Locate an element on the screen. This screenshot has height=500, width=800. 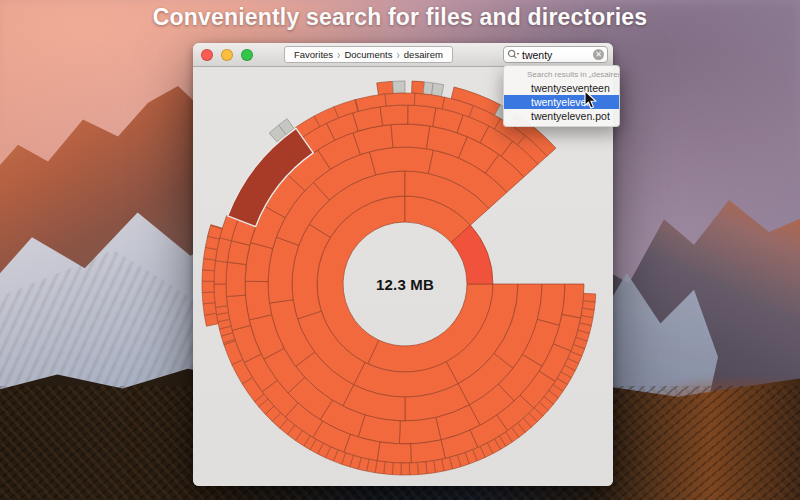
breadcrumb-item-desairem: desairem is located at coordinates (424, 54).